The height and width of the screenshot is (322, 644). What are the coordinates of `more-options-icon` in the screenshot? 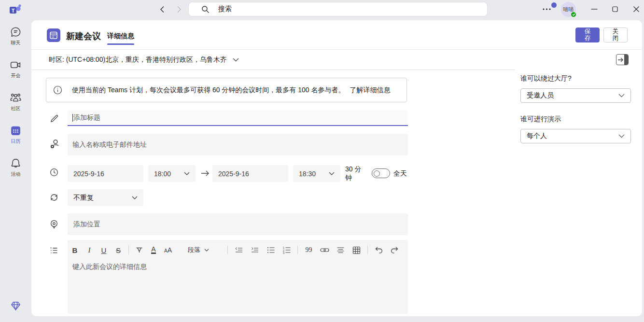 It's located at (547, 9).